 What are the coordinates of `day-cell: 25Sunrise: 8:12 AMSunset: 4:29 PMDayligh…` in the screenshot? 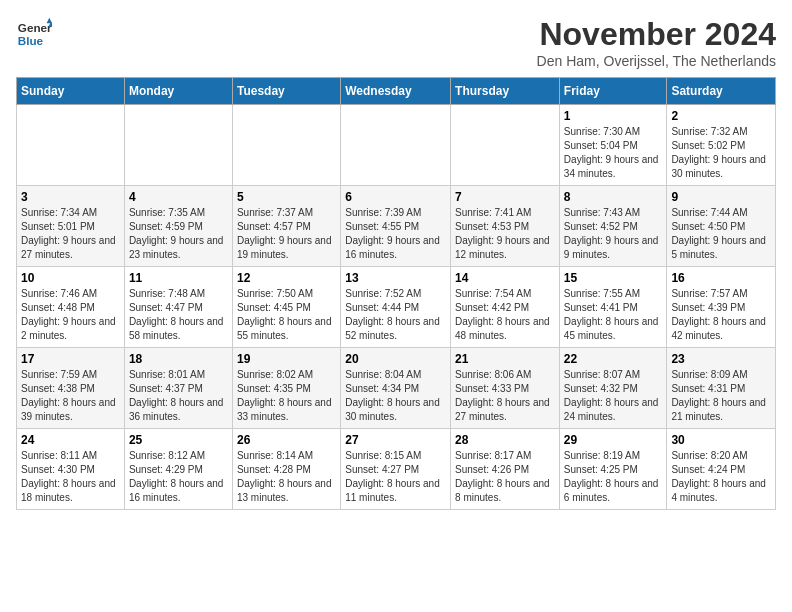 It's located at (178, 470).